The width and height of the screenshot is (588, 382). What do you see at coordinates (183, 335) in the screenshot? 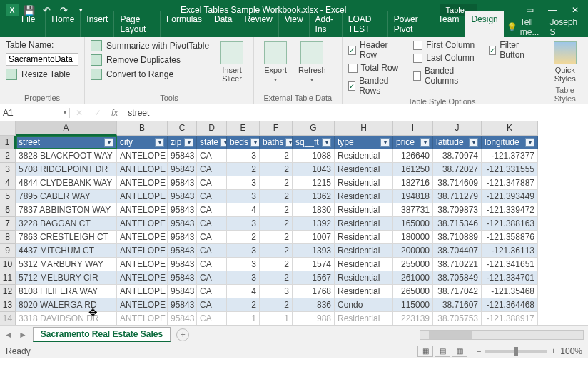
I see `add-sheet-button: +` at bounding box center [183, 335].